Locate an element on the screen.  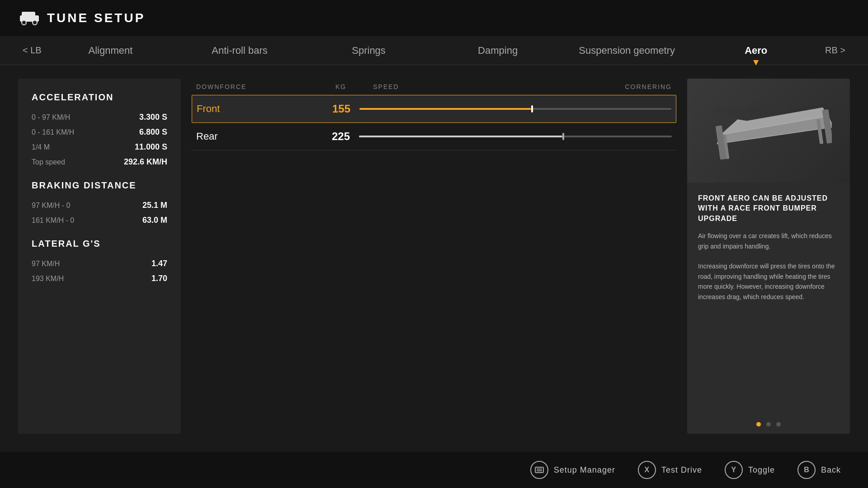
acceleration-title: ACCELERATION is located at coordinates (99, 98).